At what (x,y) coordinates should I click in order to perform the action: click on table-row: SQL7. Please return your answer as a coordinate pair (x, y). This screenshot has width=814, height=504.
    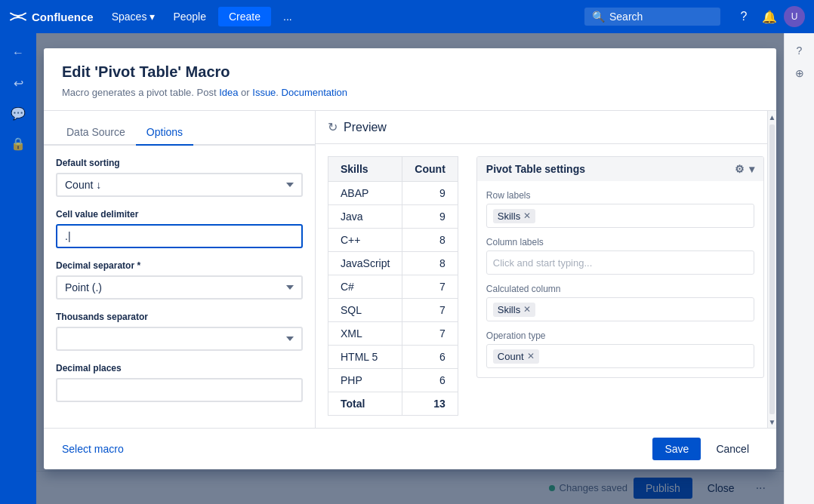
    Looking at the image, I should click on (393, 311).